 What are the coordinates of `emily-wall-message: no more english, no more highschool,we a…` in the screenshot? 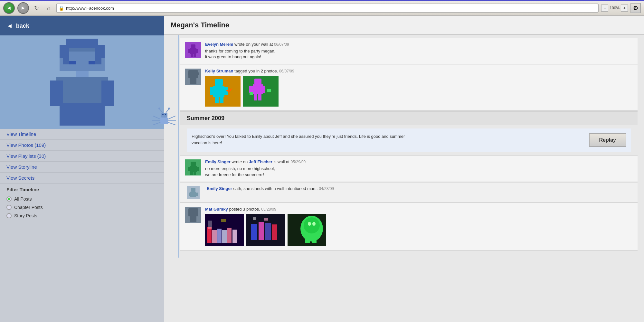 It's located at (419, 172).